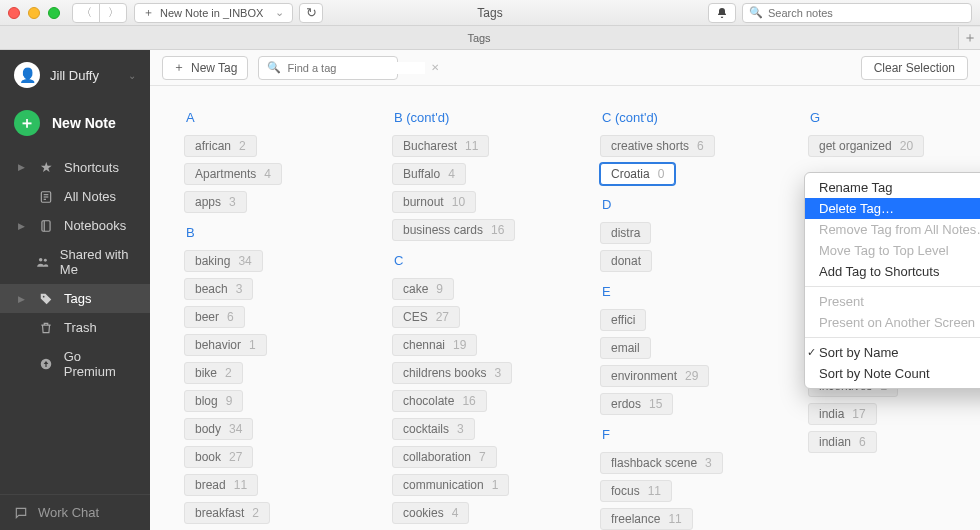 This screenshot has height=530, width=980. What do you see at coordinates (220, 146) in the screenshot?
I see `tag-pill: african2` at bounding box center [220, 146].